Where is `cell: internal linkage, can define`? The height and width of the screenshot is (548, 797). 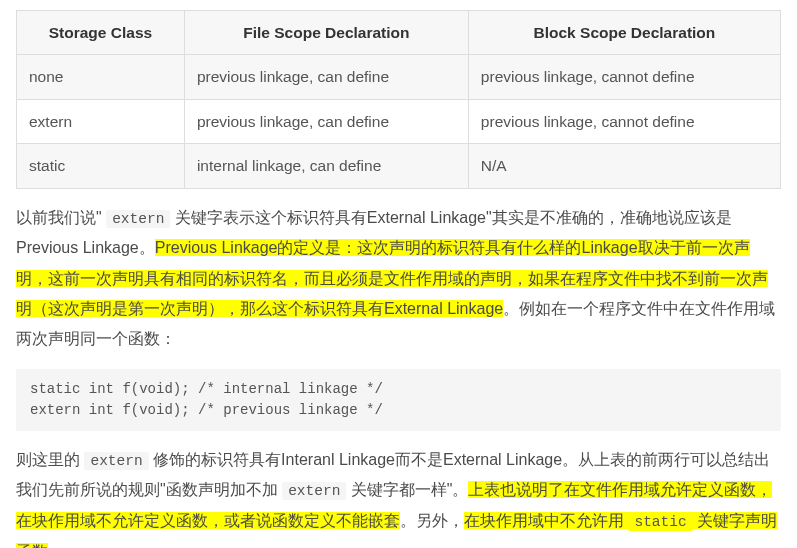 cell: internal linkage, can define is located at coordinates (326, 166).